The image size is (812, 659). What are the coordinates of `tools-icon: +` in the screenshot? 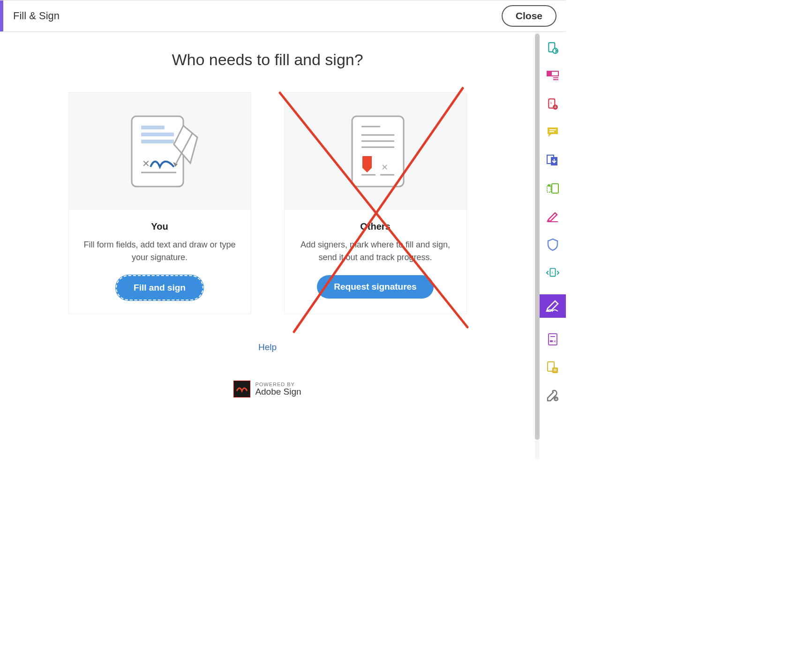 It's located at (553, 396).